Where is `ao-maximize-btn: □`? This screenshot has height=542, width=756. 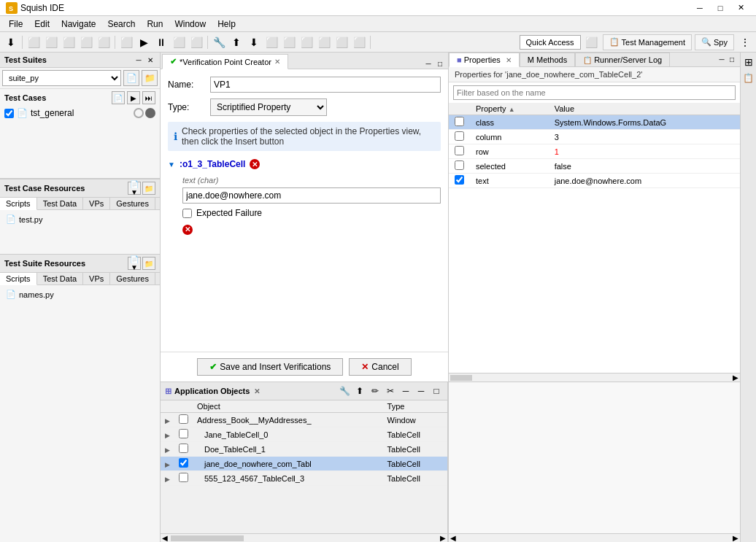
ao-maximize-btn: □ is located at coordinates (436, 391).